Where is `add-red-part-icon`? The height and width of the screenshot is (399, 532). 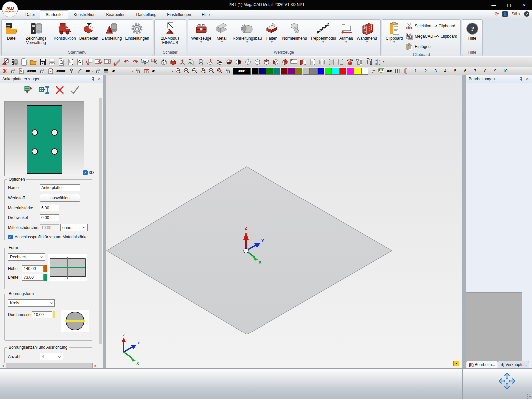 add-red-part-icon is located at coordinates (173, 62).